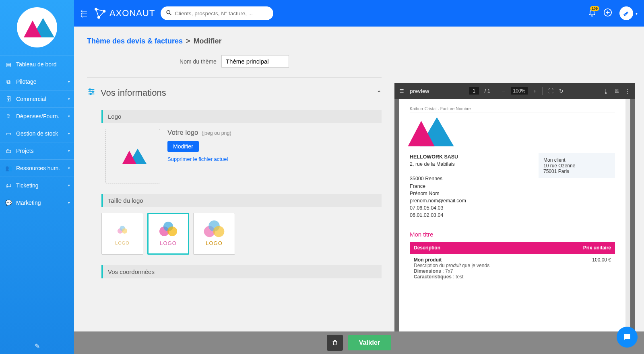  What do you see at coordinates (512, 234) in the screenshot?
I see `doc-title: Mon titre` at bounding box center [512, 234].